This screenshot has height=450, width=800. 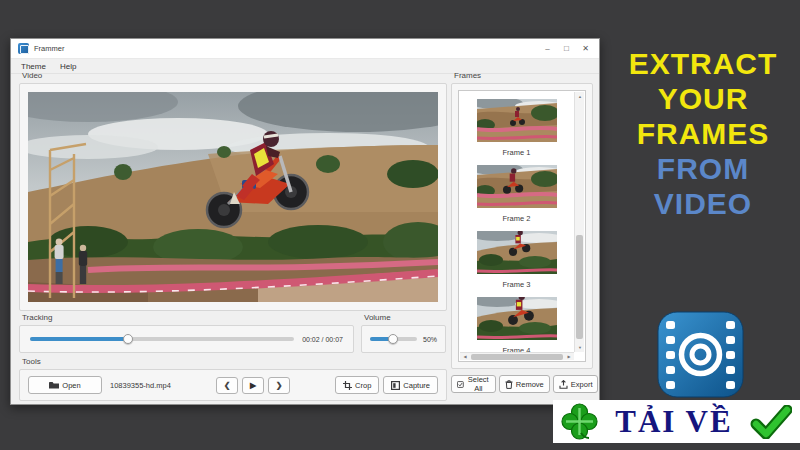 What do you see at coordinates (580, 96) in the screenshot?
I see `scroll-up-icon: ▲` at bounding box center [580, 96].